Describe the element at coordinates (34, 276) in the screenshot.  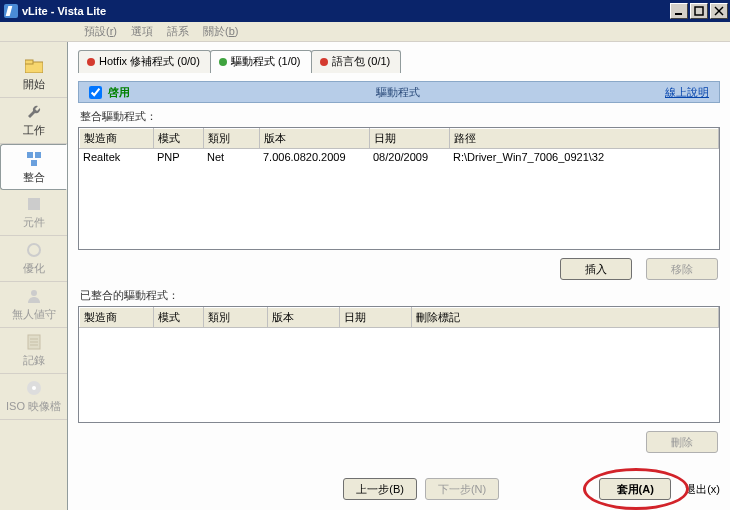
I see `sidebar: 開始 工作 整合 元件 優化 無人値守 記錄 ISO 映像檔` at that location.